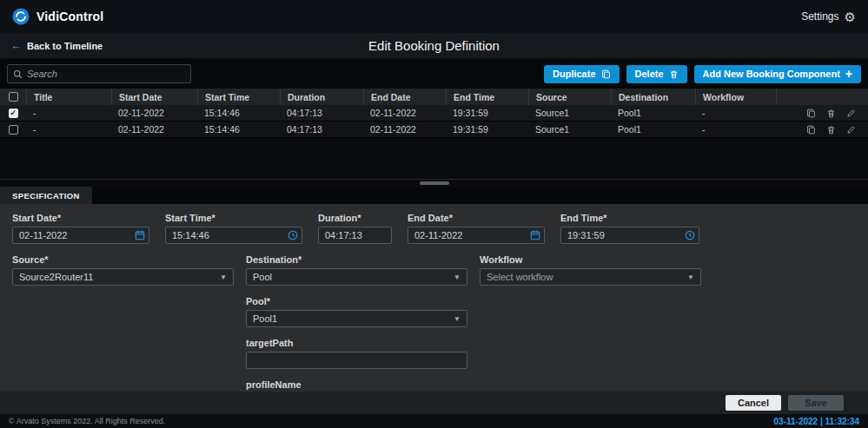 This screenshot has width=868, height=428. What do you see at coordinates (356, 385) in the screenshot?
I see `profile-name-label: profileName` at bounding box center [356, 385].